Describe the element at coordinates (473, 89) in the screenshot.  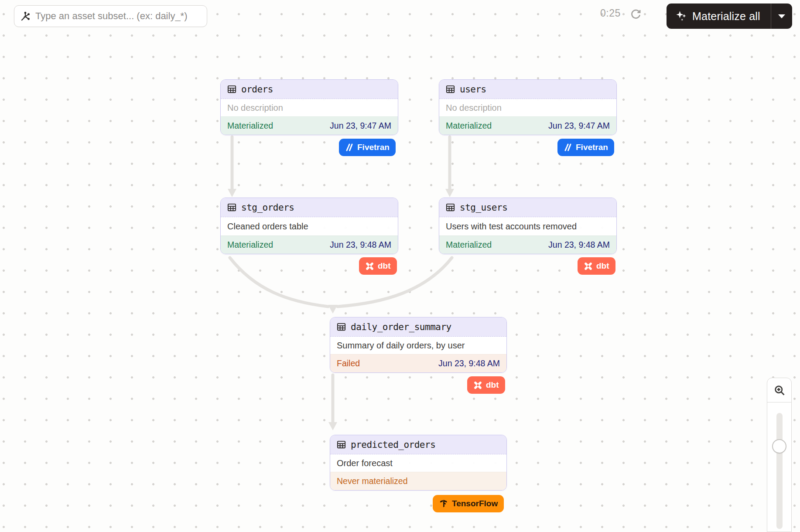
I see `asset-title: users` at that location.